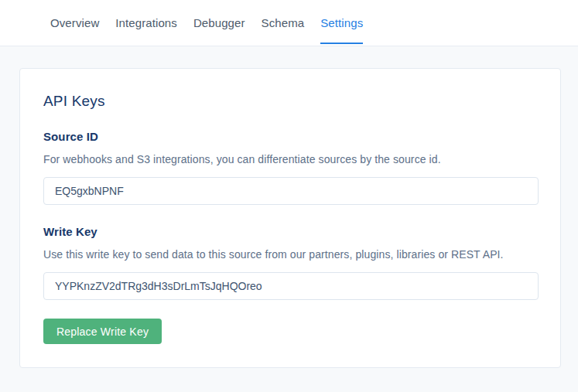  What do you see at coordinates (146, 23) in the screenshot?
I see `tab-integrations: Integrations` at bounding box center [146, 23].